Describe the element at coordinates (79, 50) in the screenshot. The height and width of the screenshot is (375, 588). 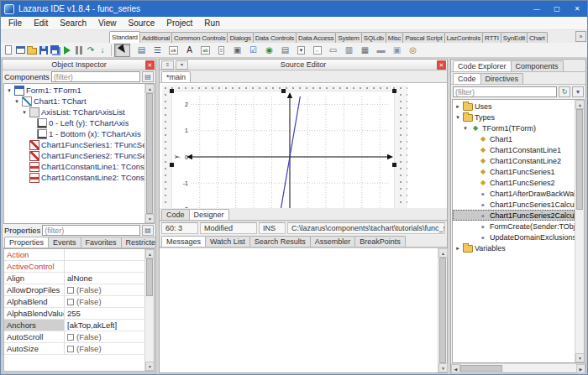
I see `pause-button` at that location.